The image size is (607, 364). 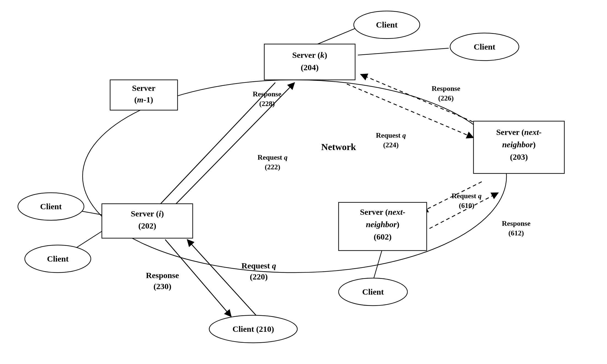 What do you see at coordinates (446, 93) in the screenshot?
I see `label-response-226: Response (226)` at bounding box center [446, 93].